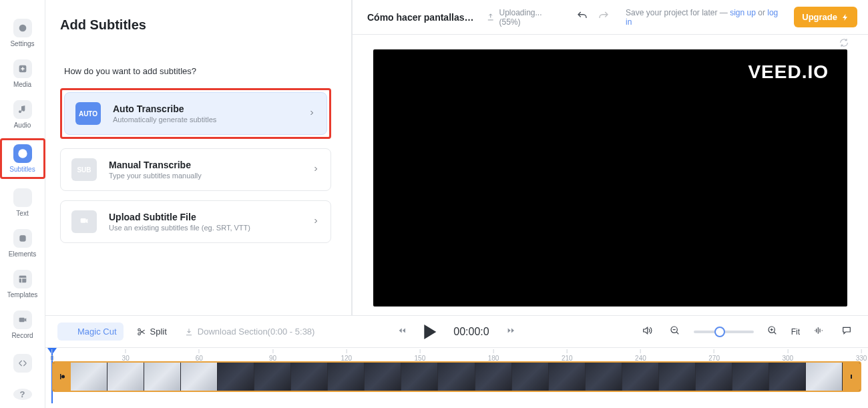  Describe the element at coordinates (421, 355) in the screenshot. I see `ruler-tick: 150` at that location.